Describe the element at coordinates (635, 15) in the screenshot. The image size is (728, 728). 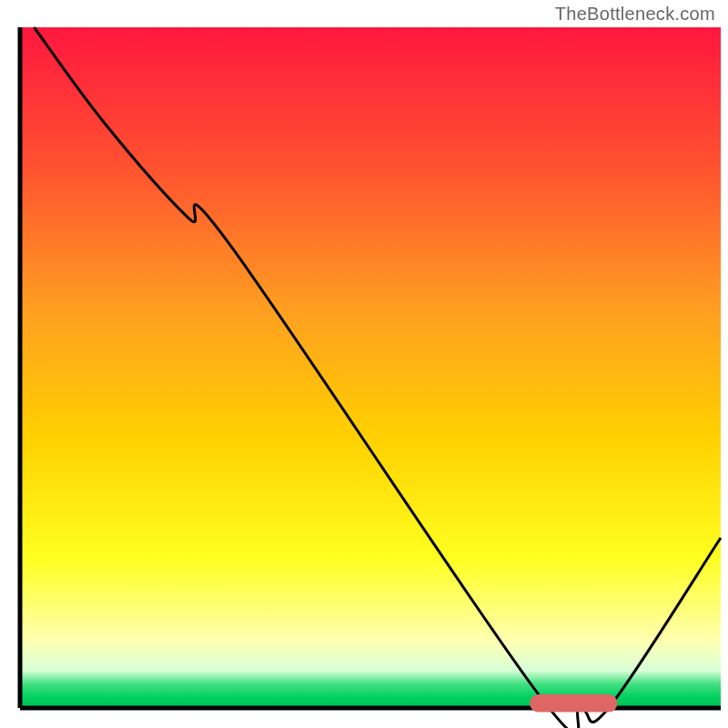
I see `watermark-text: TheBottleneck.com` at that location.